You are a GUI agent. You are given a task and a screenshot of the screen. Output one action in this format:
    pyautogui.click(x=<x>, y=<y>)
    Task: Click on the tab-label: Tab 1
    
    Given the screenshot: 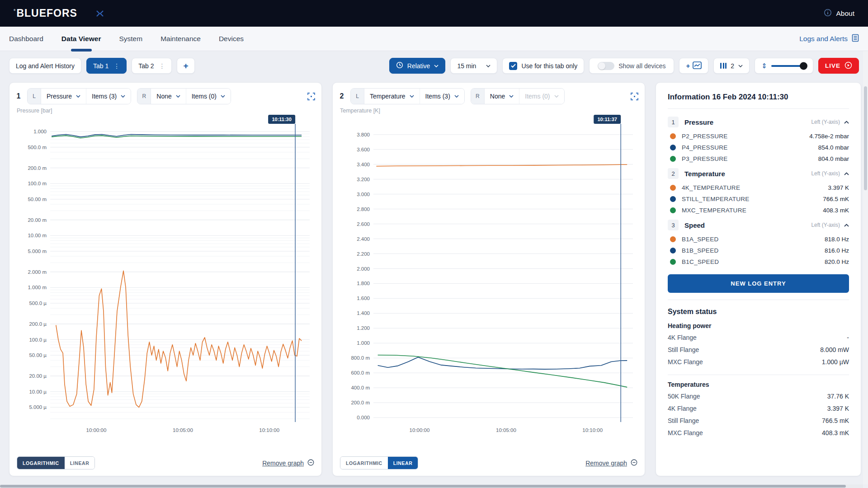 What is the action you would take?
    pyautogui.click(x=101, y=66)
    